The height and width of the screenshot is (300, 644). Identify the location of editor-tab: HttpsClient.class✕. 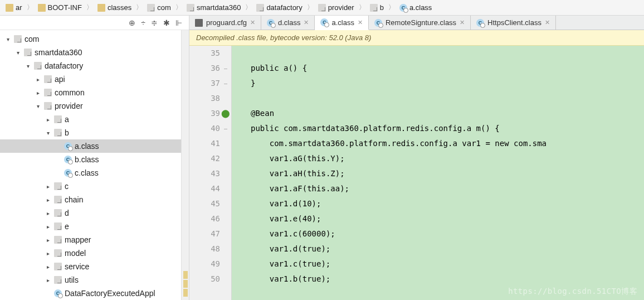
(514, 22).